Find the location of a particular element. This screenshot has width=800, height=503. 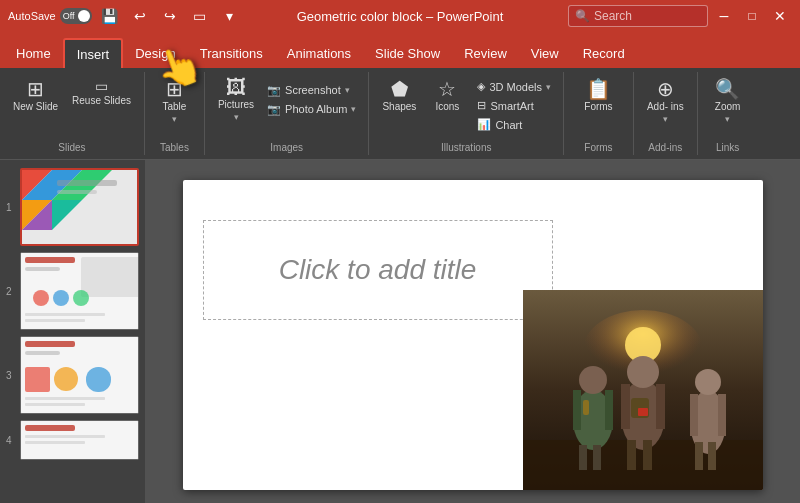

screenshot-label: Screenshot is located at coordinates (313, 90).